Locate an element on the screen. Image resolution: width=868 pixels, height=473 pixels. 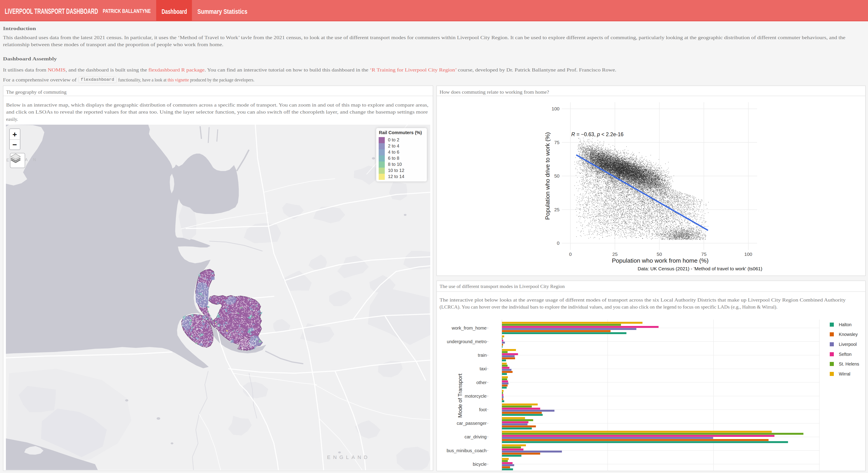
svg-text: A N is located at coordinates (32, 160).